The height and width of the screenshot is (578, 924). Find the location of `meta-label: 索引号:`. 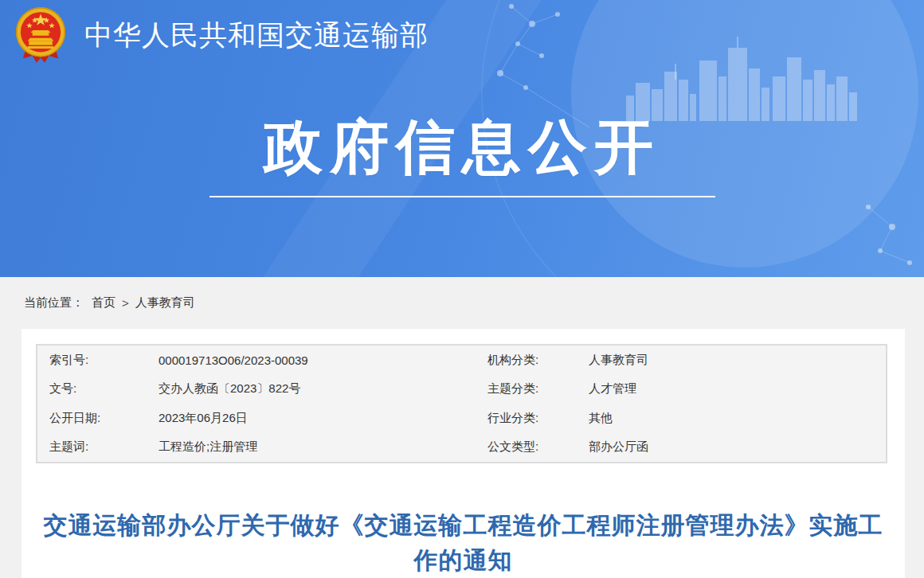

meta-label: 索引号: is located at coordinates (104, 360).